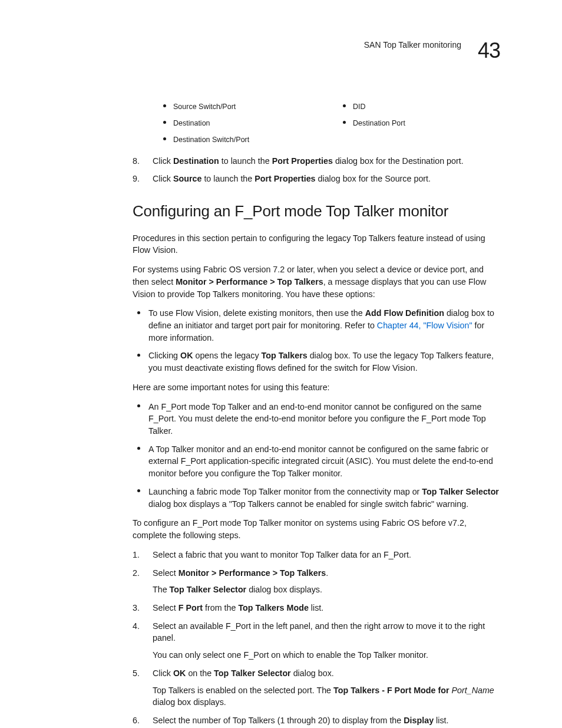  What do you see at coordinates (326, 641) in the screenshot?
I see `step-body: Select an available F_Port in the left p…` at bounding box center [326, 641].